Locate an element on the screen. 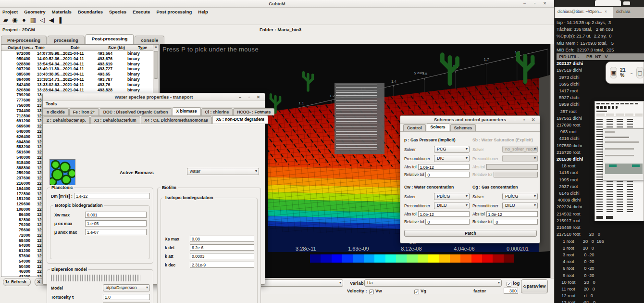 This screenshot has width=644, height=303. title-bar: CubicM is located at coordinates (277, 4).